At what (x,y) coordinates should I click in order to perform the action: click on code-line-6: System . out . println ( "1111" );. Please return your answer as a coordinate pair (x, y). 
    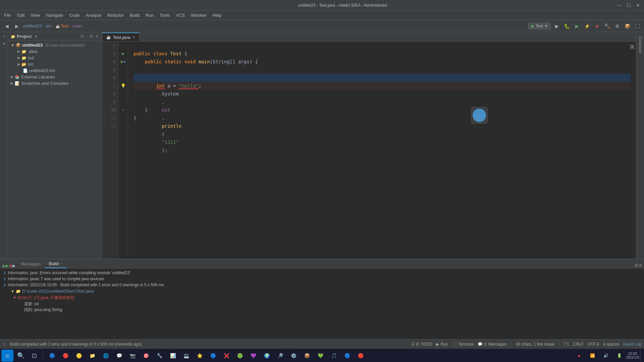
    Looking at the image, I should click on (382, 78).